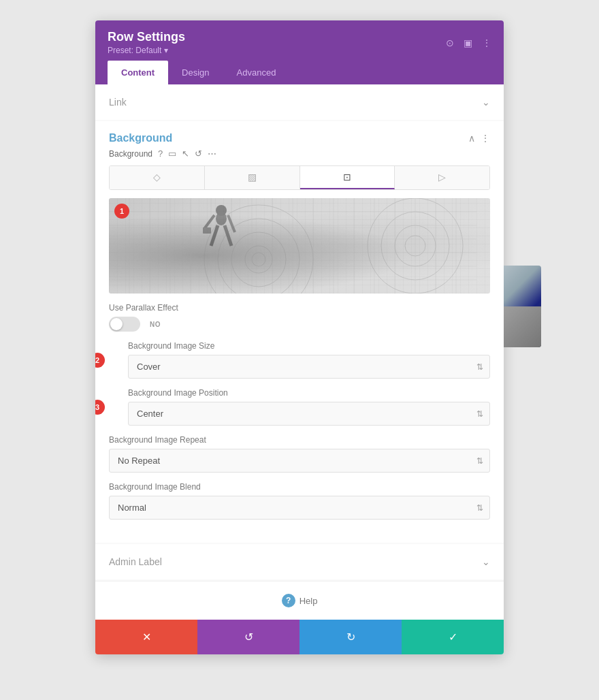 Image resolution: width=599 pixels, height=700 pixels. Describe the element at coordinates (468, 43) in the screenshot. I see `header-icons: ⊙ ▣ ⋮` at that location.